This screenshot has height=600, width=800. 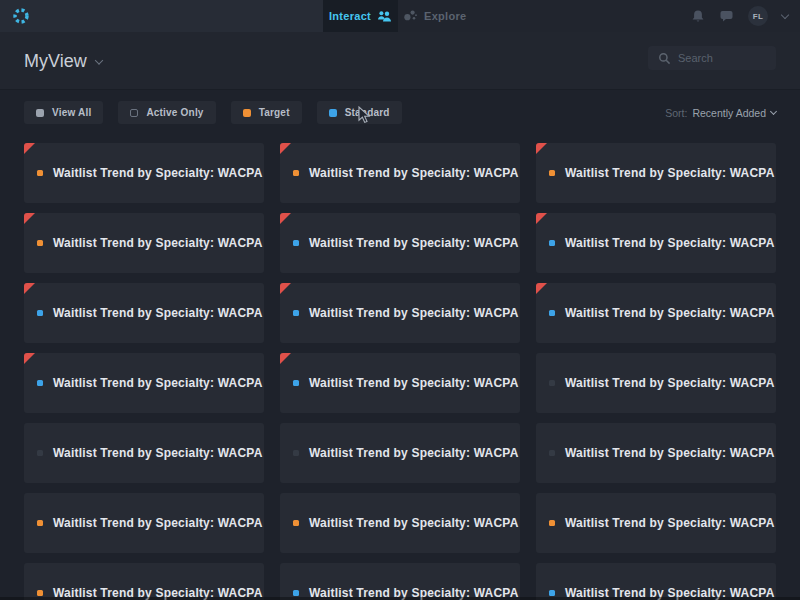 I want to click on tab-interact: Interact, so click(x=360, y=16).